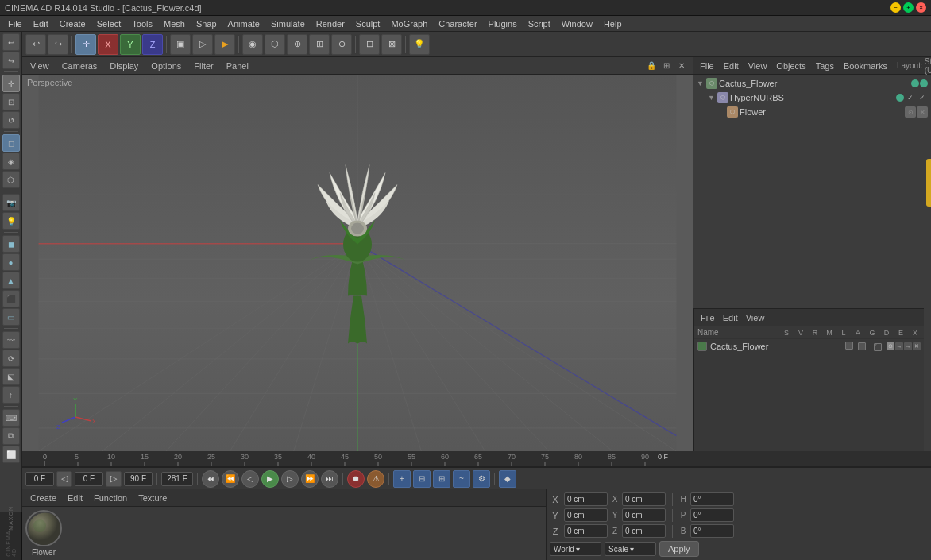 Image resolution: width=931 pixels, height=560 pixels. Describe the element at coordinates (586, 499) in the screenshot. I see `coord-x-pos-field: 0 cm` at that location.